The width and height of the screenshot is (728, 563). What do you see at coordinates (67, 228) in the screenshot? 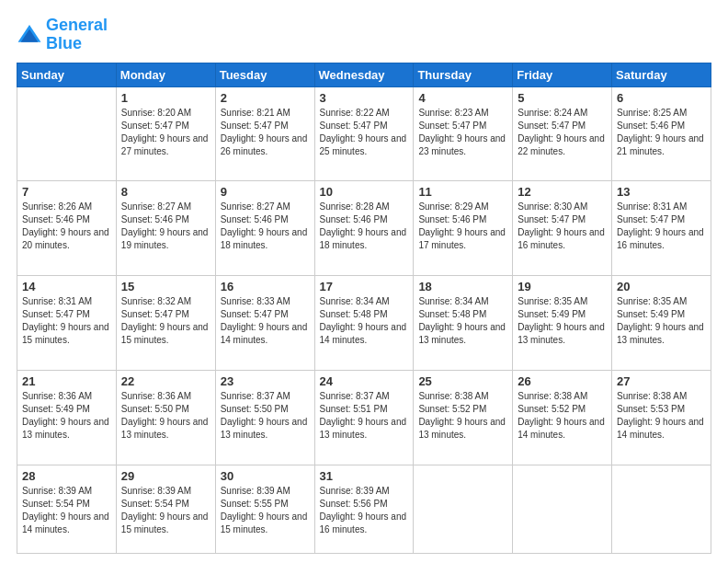
I see `calendar-cell: 7Sunrise: 8:26 AMSunset: 5:46 PMDaylight…` at bounding box center [67, 228].